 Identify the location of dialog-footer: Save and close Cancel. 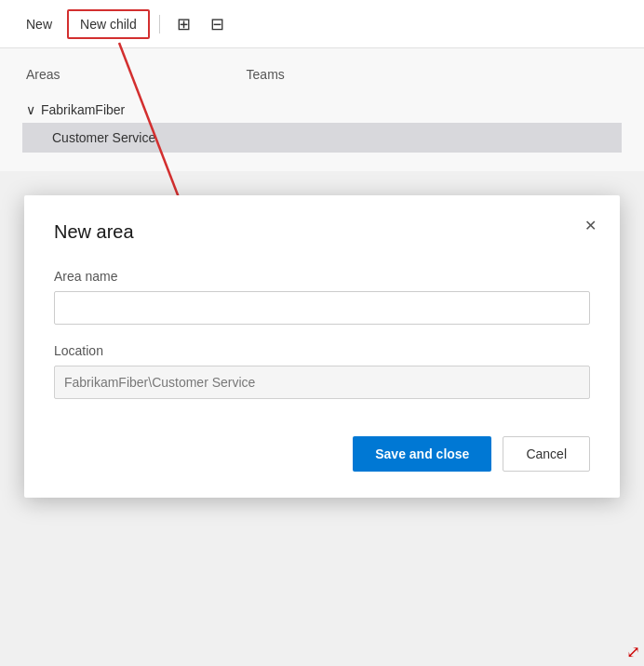
(322, 454).